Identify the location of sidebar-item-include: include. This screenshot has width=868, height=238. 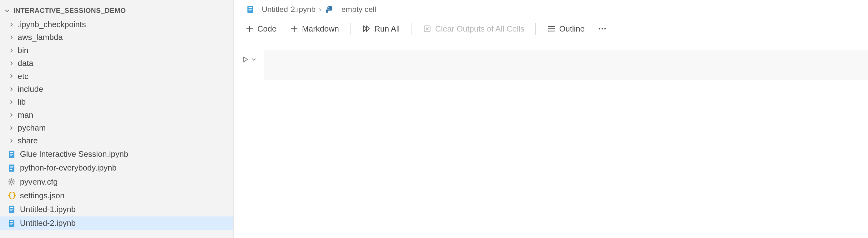
(117, 89).